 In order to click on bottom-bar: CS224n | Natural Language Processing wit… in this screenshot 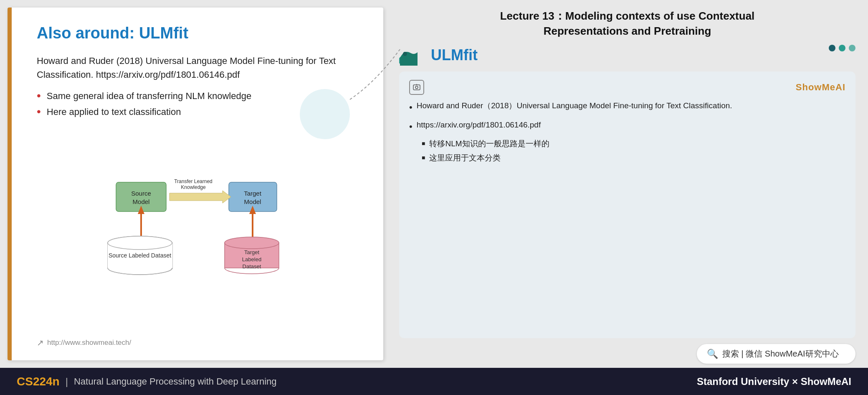, I will do `click(434, 381)`.